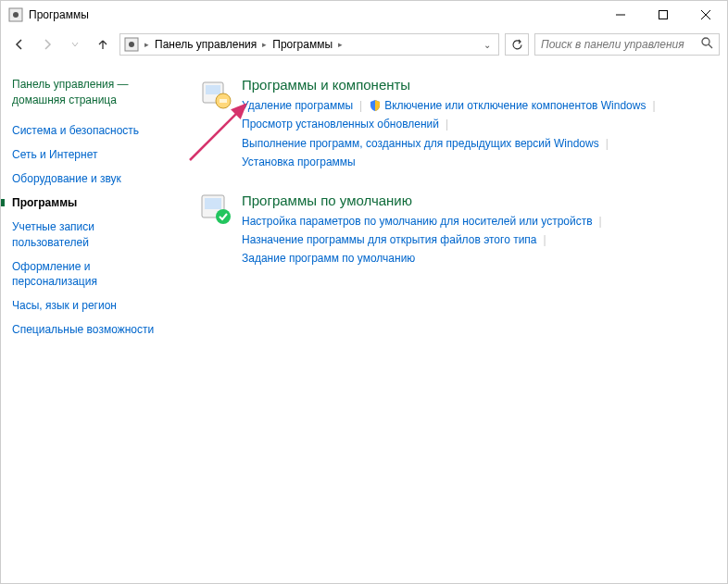  What do you see at coordinates (328, 258) in the screenshot?
I see `link-set-defaults: Задание программ по умолчанию` at bounding box center [328, 258].